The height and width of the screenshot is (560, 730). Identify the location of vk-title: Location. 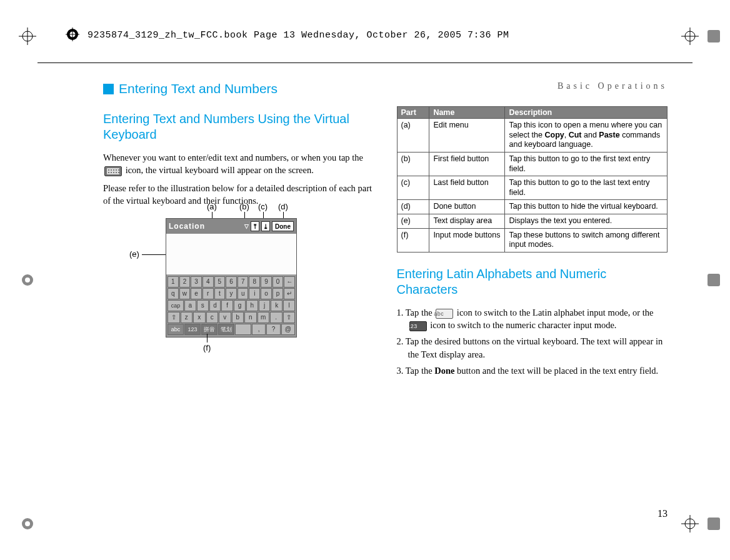
(206, 226).